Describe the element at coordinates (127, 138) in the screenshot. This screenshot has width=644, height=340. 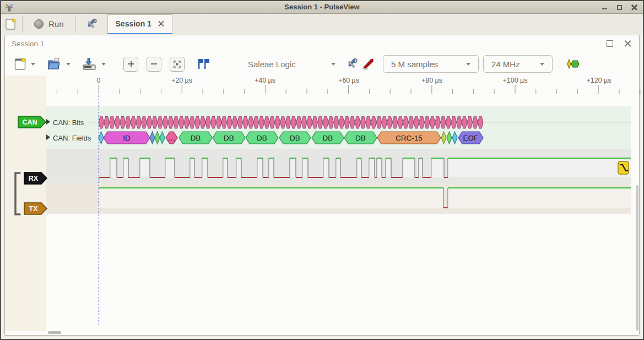
I see `decode-field-label: ID` at that location.